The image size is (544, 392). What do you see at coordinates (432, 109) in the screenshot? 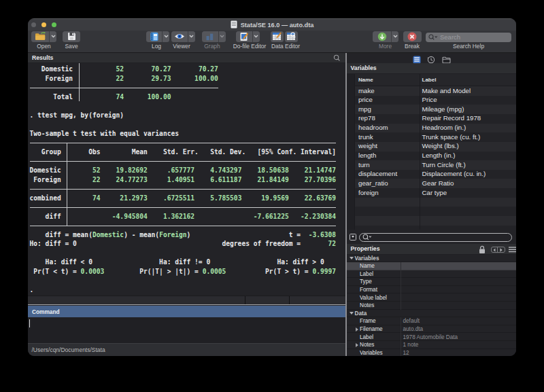
I see `variable-row: mpgMileage (mpg)` at bounding box center [432, 109].